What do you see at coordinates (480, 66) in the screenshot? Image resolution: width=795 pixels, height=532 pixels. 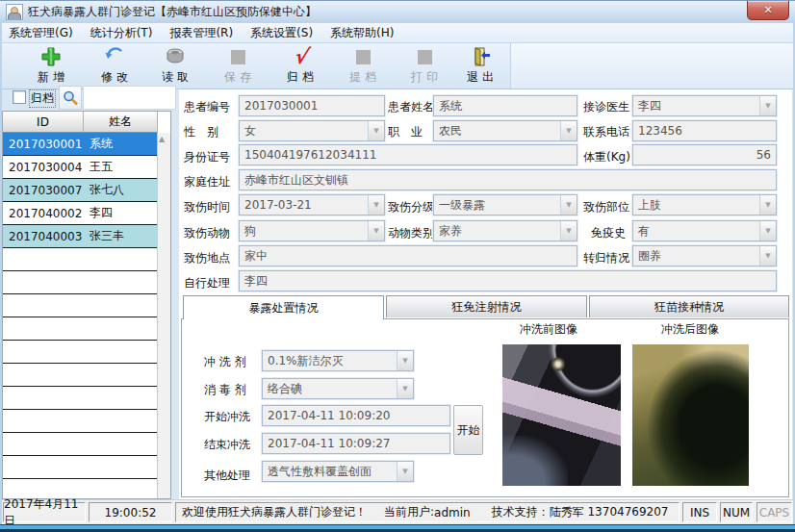 I see `exit-button: 退 出` at bounding box center [480, 66].